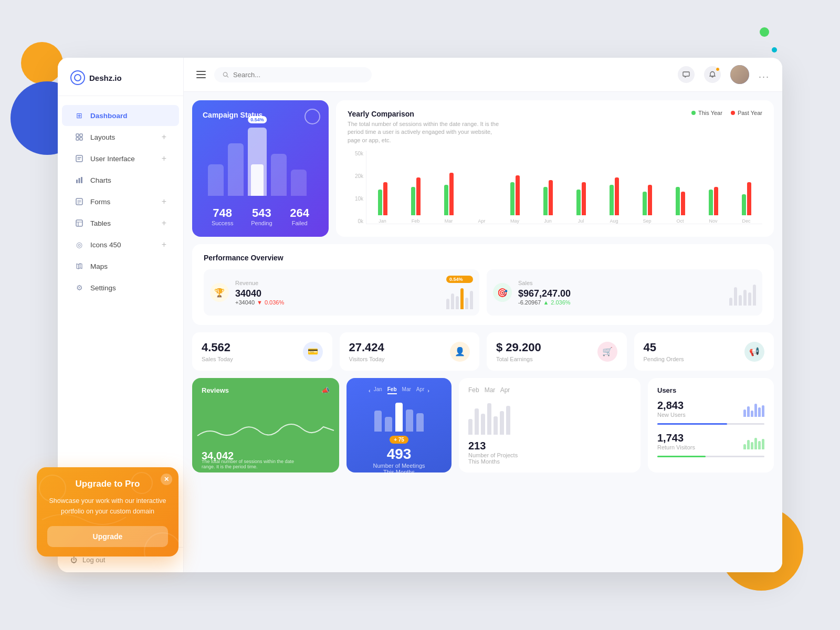 This screenshot has height=630, width=840. What do you see at coordinates (121, 245) in the screenshot?
I see `sidebar-item-icons: ◎ Icons 450 +` at bounding box center [121, 245].